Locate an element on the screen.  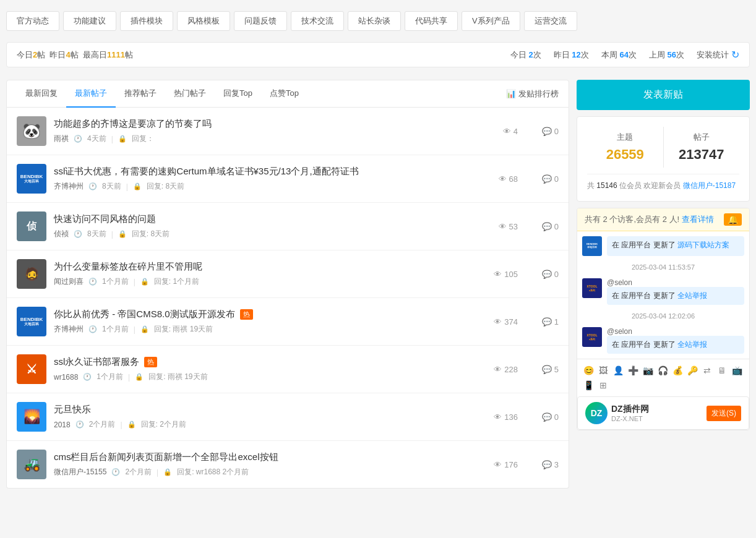
lastweek-visits: 上周 56次 is located at coordinates (667, 55).